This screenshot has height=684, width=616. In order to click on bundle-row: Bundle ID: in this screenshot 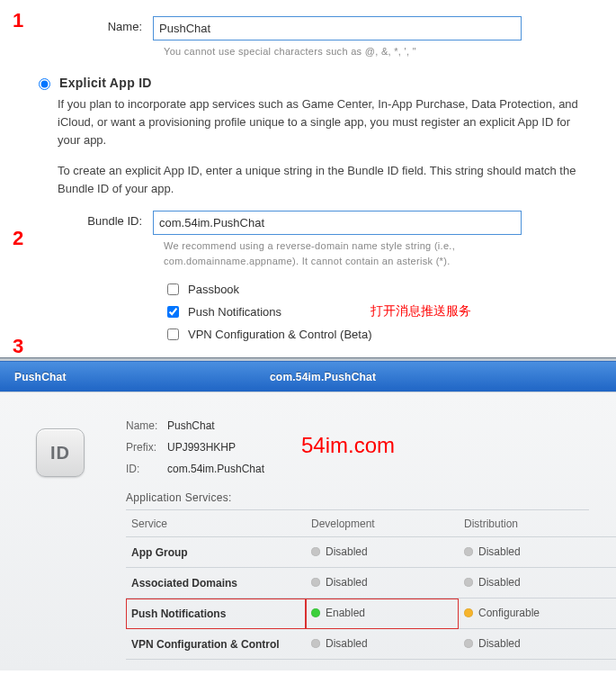, I will do `click(308, 223)`.